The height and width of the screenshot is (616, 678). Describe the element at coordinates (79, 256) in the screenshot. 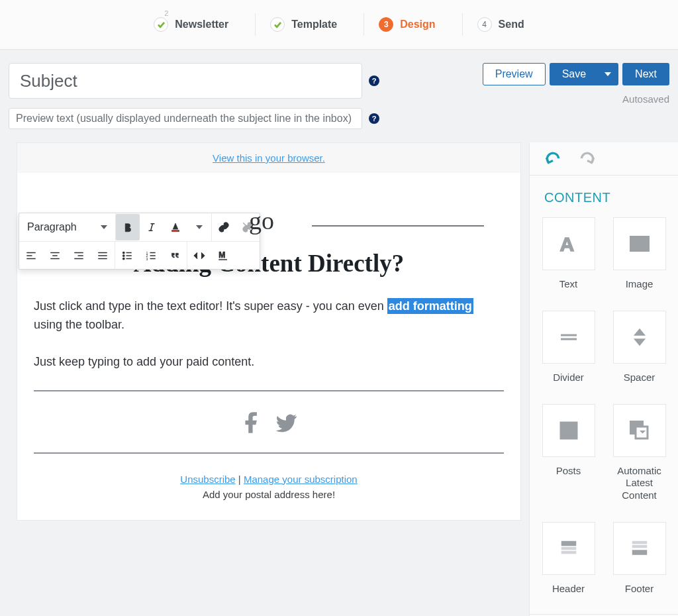

I see `align-right-button` at that location.